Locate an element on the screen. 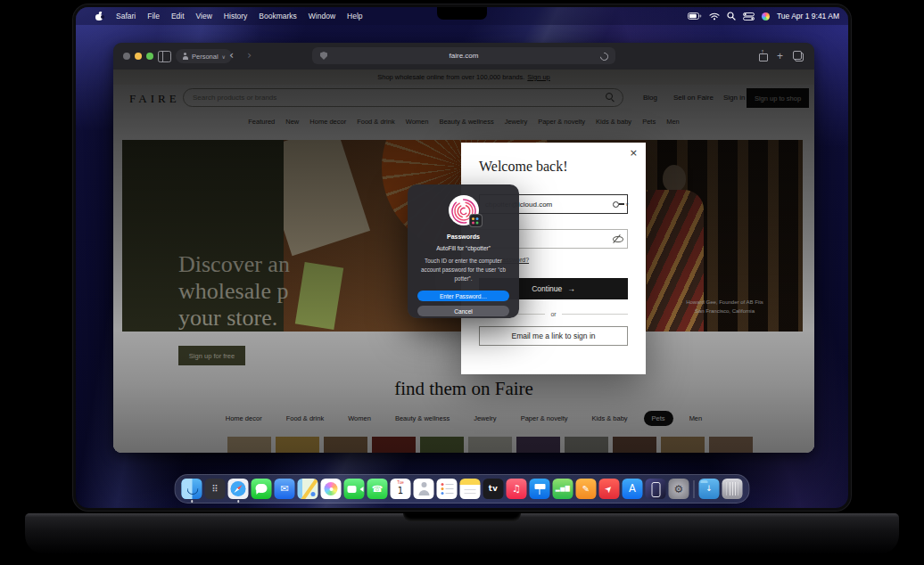 The height and width of the screenshot is (565, 924). reload-icon is located at coordinates (605, 57).